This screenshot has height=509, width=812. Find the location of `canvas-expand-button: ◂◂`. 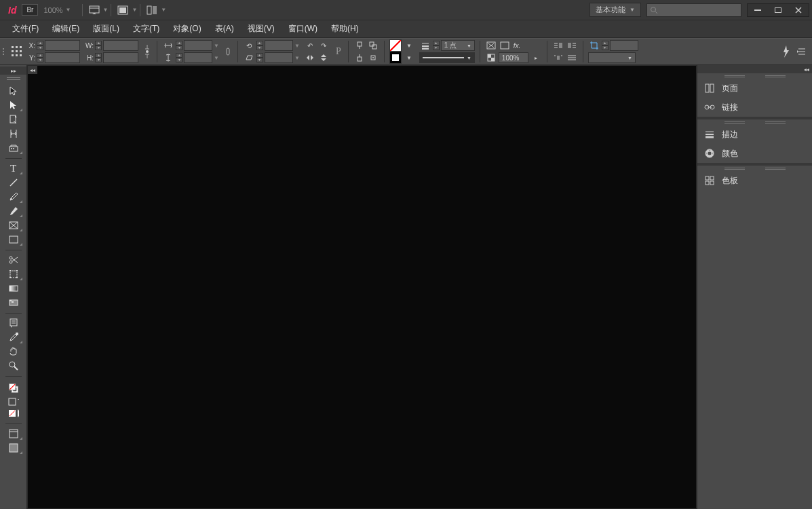

canvas-expand-button: ◂◂ is located at coordinates (33, 70).